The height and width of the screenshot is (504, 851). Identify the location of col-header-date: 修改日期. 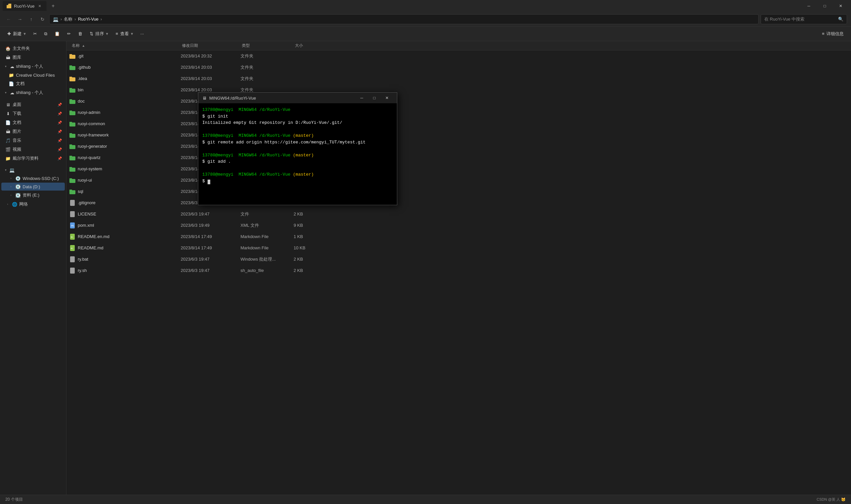
(212, 46).